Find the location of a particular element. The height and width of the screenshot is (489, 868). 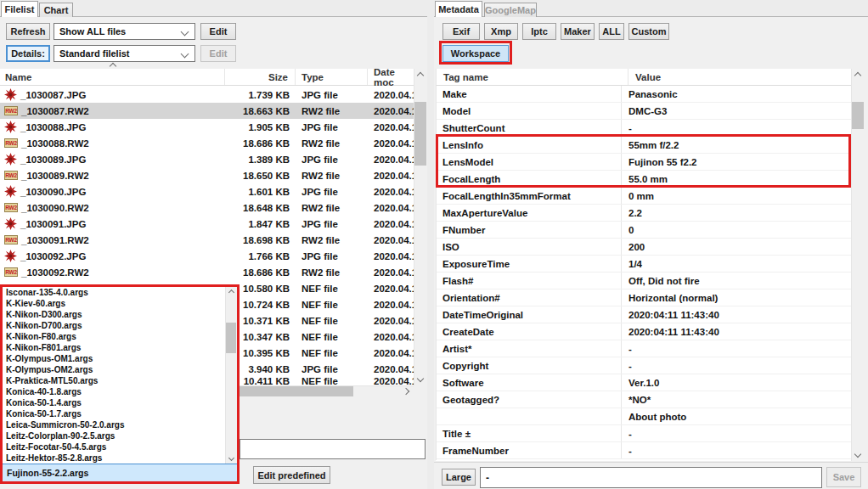

edit-filter-button: Edit is located at coordinates (218, 31).